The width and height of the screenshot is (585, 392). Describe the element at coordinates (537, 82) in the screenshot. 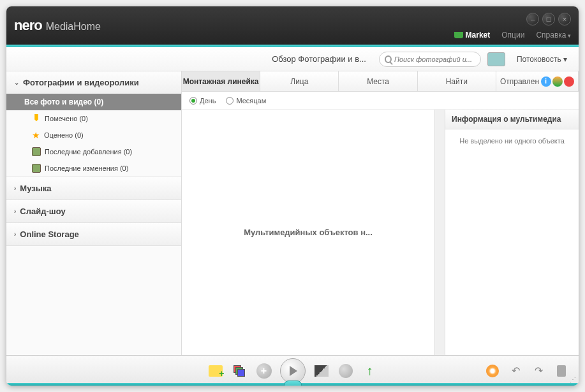

I see `tab-sent: Отправлен` at that location.